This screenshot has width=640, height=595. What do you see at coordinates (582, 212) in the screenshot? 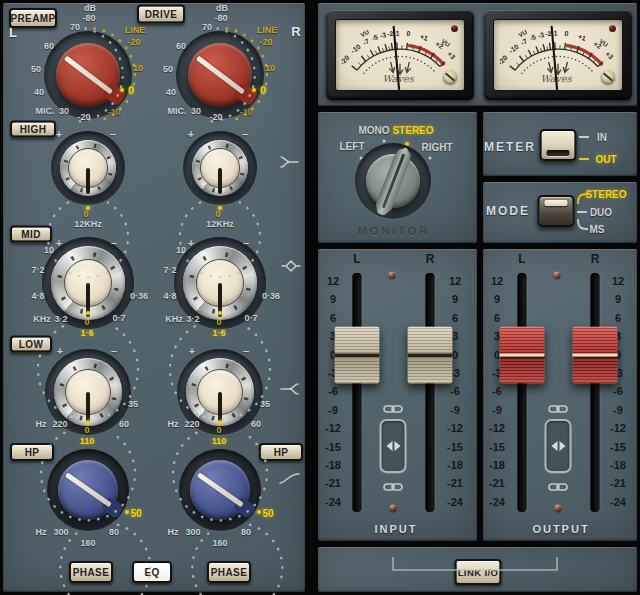
I see `mode-duo-tick` at bounding box center [582, 212].